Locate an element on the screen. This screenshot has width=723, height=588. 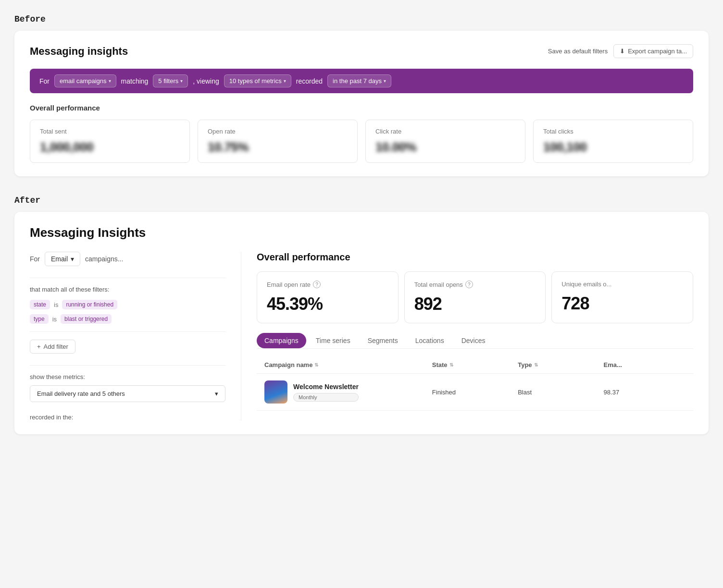
before-metric-open-rate: Open rate 10.75% is located at coordinates (278, 141).